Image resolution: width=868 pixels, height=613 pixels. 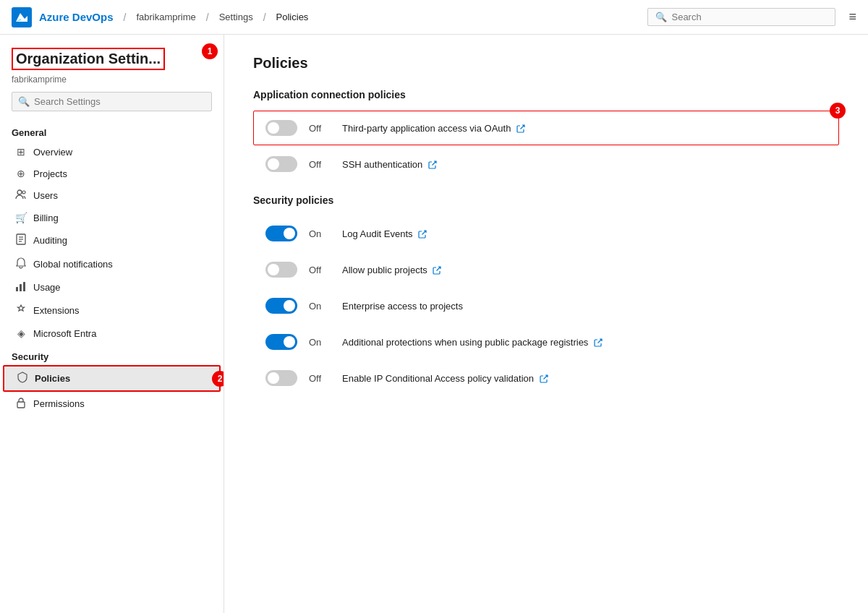 I want to click on global-search-box: 🔍, so click(x=741, y=17).